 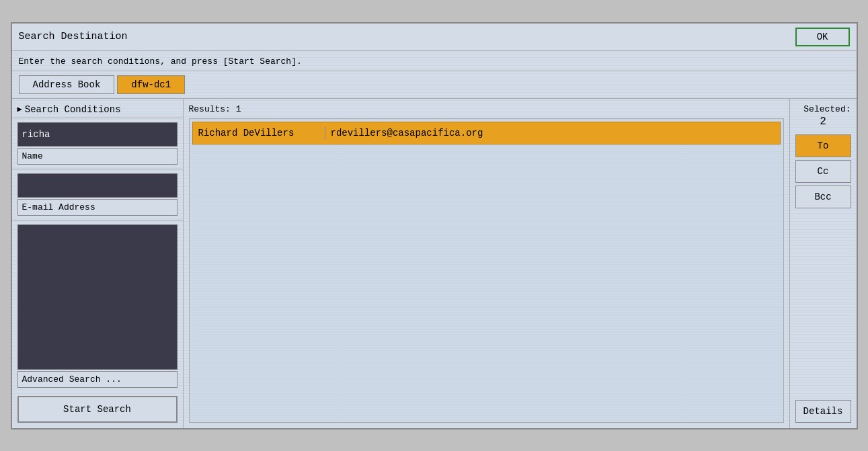 What do you see at coordinates (97, 186) in the screenshot?
I see `email-search-input` at bounding box center [97, 186].